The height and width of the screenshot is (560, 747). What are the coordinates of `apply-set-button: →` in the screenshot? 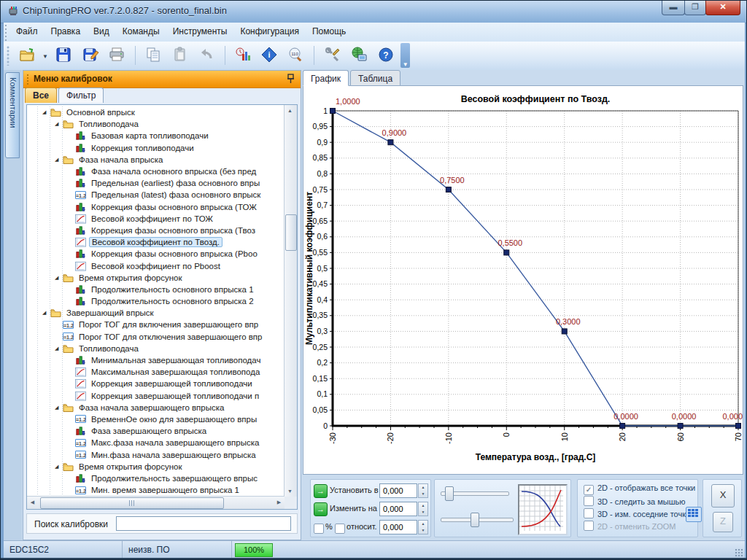 It's located at (321, 491).